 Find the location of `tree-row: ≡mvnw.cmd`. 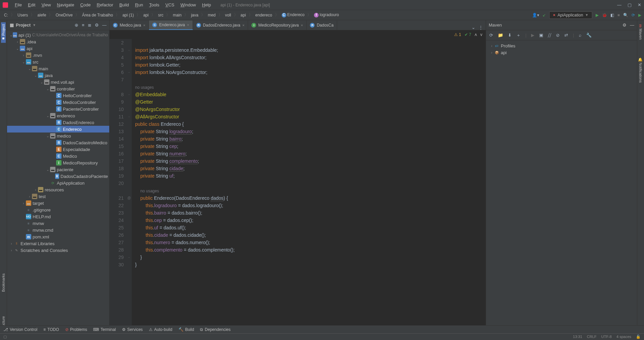

tree-row: ≡mvnw.cmd is located at coordinates (58, 230).